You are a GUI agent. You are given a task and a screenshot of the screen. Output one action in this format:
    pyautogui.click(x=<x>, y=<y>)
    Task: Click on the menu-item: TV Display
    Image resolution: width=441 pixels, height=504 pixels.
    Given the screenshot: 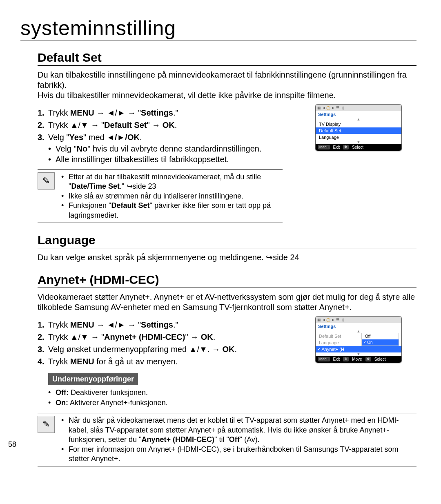 What is the action you would take?
    pyautogui.click(x=359, y=124)
    